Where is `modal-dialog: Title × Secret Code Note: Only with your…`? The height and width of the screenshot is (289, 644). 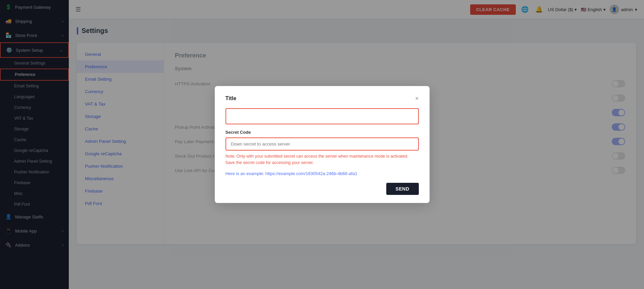 modal-dialog: Title × Secret Code Note: Only with your… is located at coordinates (322, 144).